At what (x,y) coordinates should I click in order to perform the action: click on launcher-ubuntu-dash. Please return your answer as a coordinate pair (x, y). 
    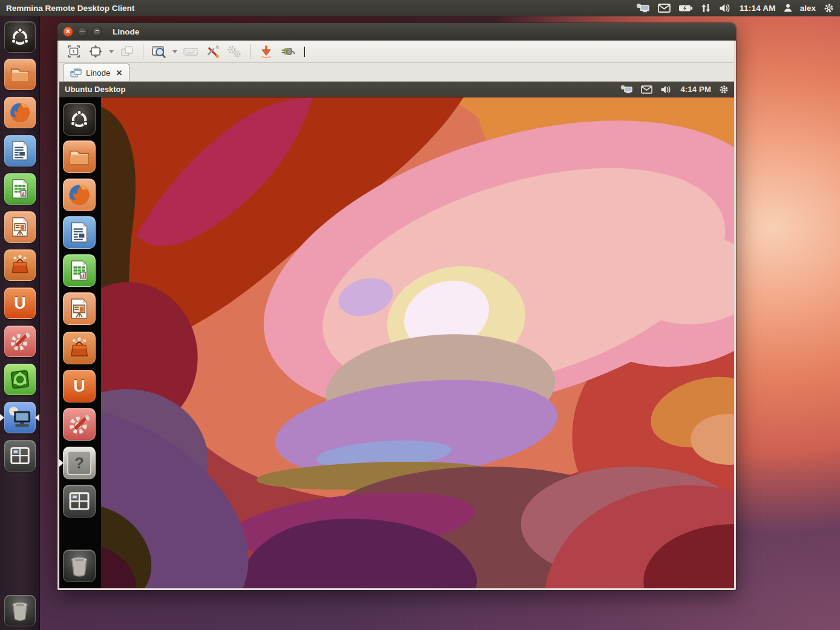
    Looking at the image, I should click on (20, 37).